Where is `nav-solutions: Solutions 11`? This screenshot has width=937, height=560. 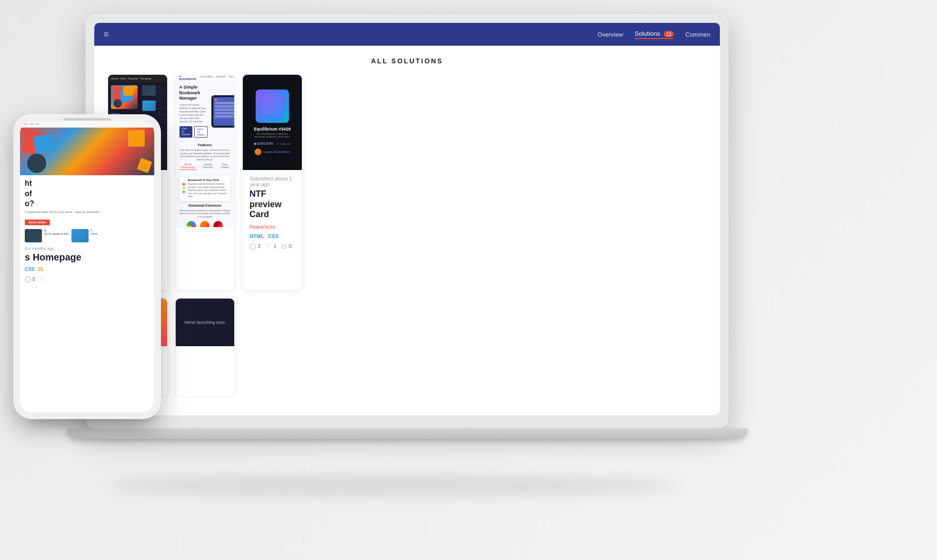 nav-solutions: Solutions 11 is located at coordinates (654, 34).